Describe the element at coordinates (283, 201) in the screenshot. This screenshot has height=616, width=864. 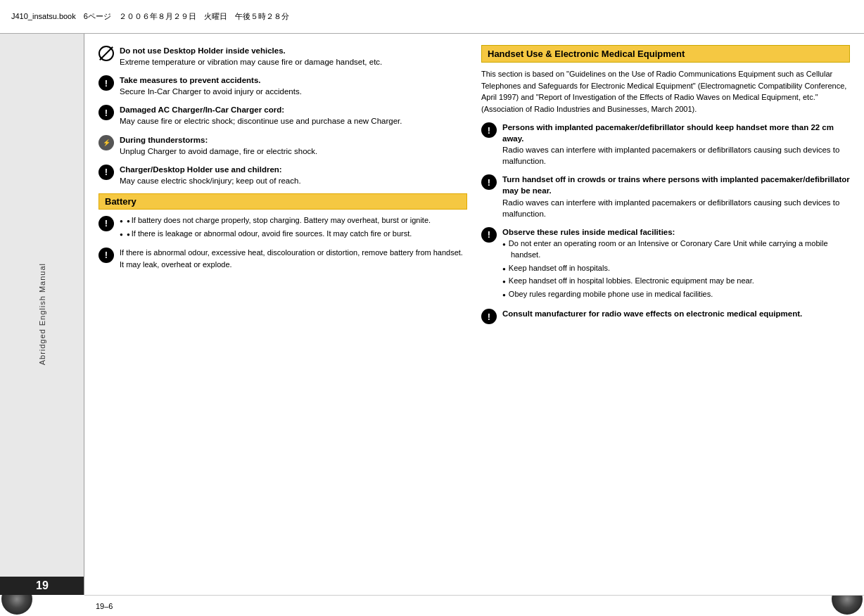
I see `battery-header: Battery` at that location.